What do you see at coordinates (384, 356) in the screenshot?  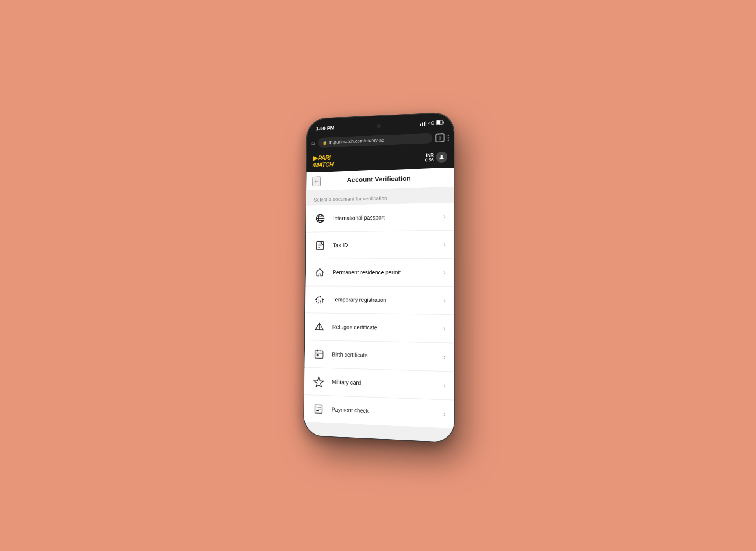 I see `doc-label-birth-certificate: Birth certificate` at bounding box center [384, 356].